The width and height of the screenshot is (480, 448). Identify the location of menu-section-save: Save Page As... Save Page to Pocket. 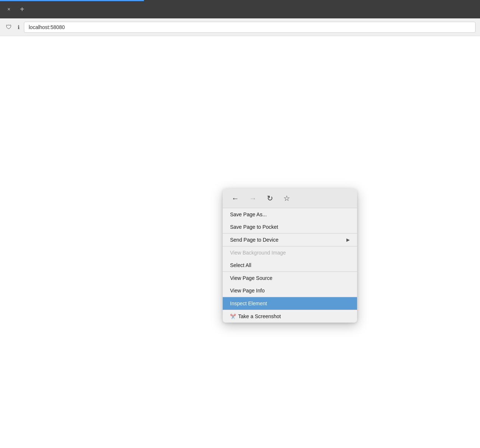
(290, 221).